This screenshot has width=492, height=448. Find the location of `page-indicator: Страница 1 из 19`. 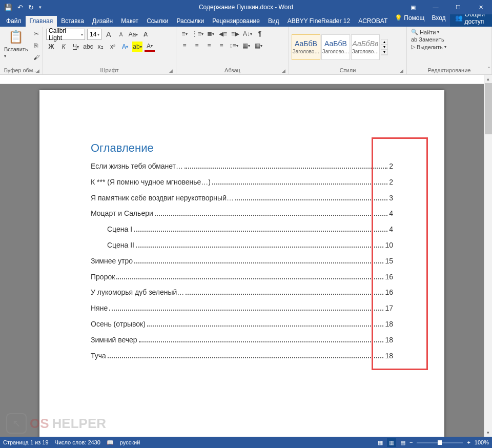

page-indicator: Страница 1 из 19 is located at coordinates (26, 442).